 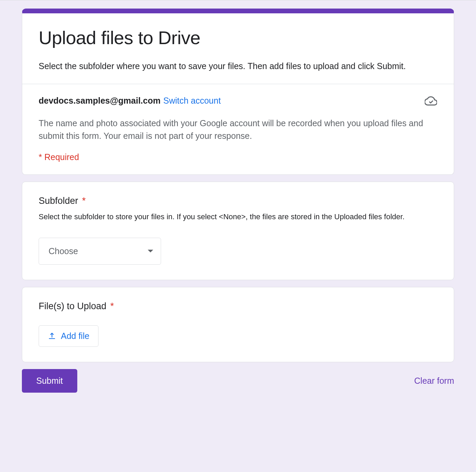 What do you see at coordinates (238, 381) in the screenshot?
I see `form-footer: Submit Clear form` at bounding box center [238, 381].